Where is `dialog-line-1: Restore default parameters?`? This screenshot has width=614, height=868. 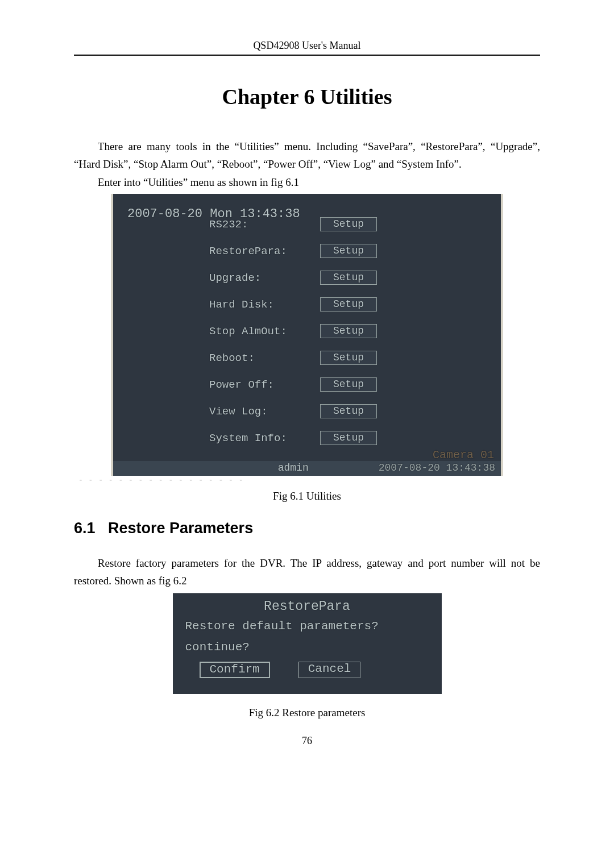 dialog-line-1: Restore default parameters? is located at coordinates (307, 626).